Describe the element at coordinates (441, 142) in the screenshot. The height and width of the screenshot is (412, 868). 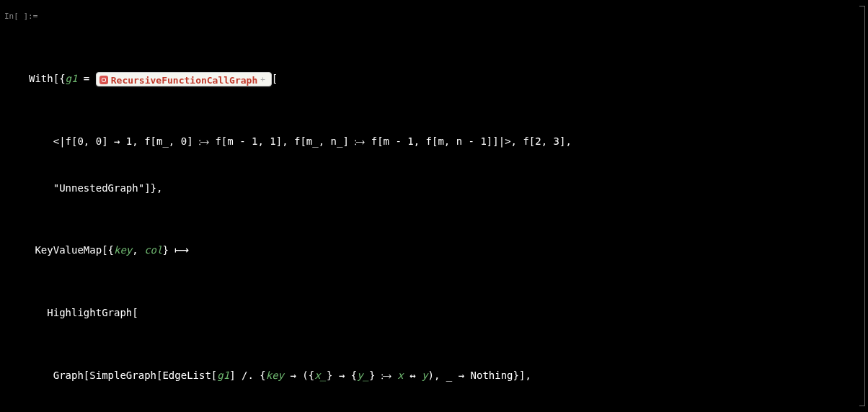
I see `code-line: <|f[0, 0] → 1, f[m_, 0] ⧴ f[m - 1, 1], f…` at that location.